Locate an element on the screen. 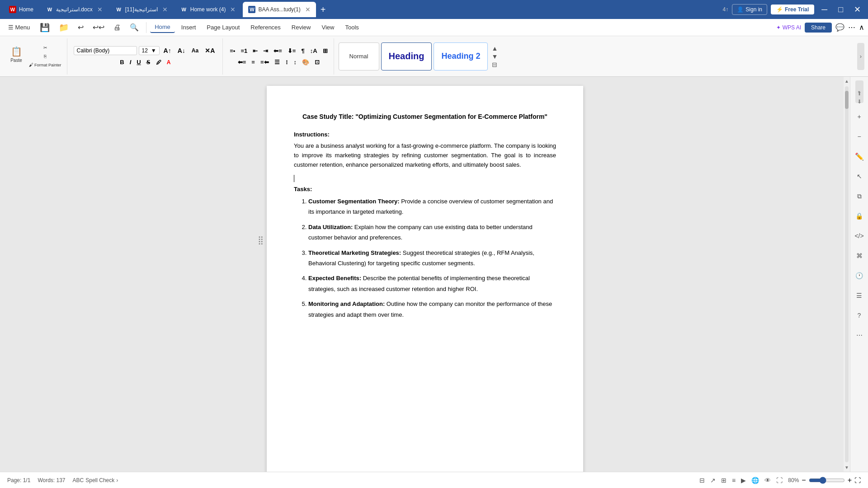 The height and width of the screenshot is (488, 868). drag-handle: ⣿ is located at coordinates (260, 240).